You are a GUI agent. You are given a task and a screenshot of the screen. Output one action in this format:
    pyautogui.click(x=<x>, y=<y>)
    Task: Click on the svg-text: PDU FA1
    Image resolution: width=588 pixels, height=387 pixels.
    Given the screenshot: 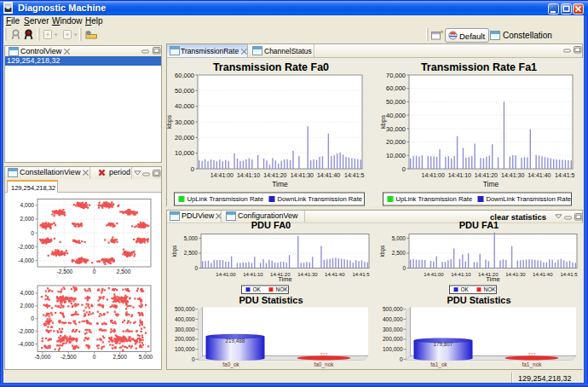 What is the action you would take?
    pyautogui.click(x=479, y=225)
    